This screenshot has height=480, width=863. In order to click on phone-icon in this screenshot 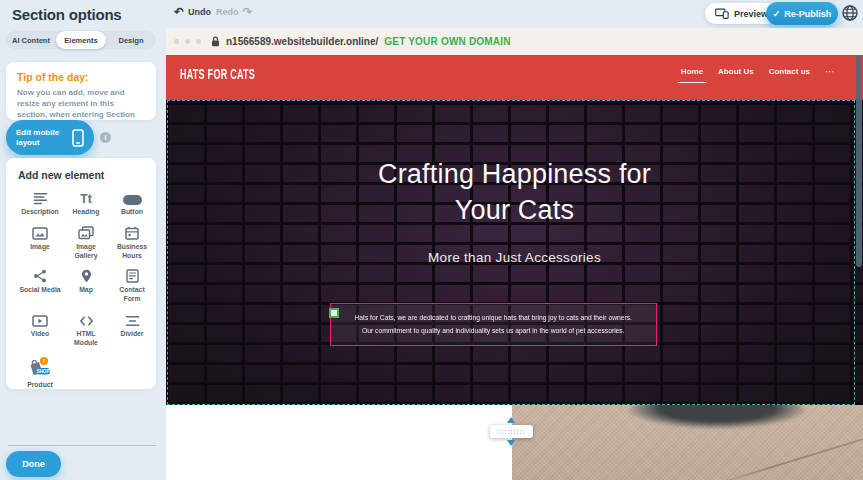, I will do `click(78, 138)`.